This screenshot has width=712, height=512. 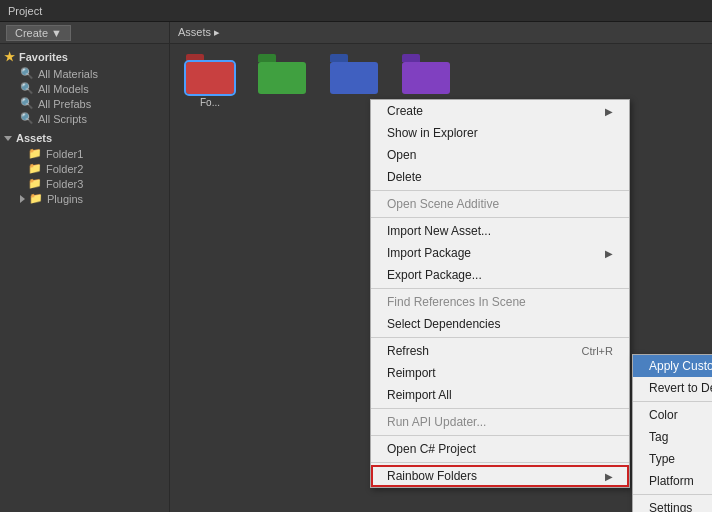 I want to click on tree-item-folder3: 📁 Folder3, so click(x=84, y=184).